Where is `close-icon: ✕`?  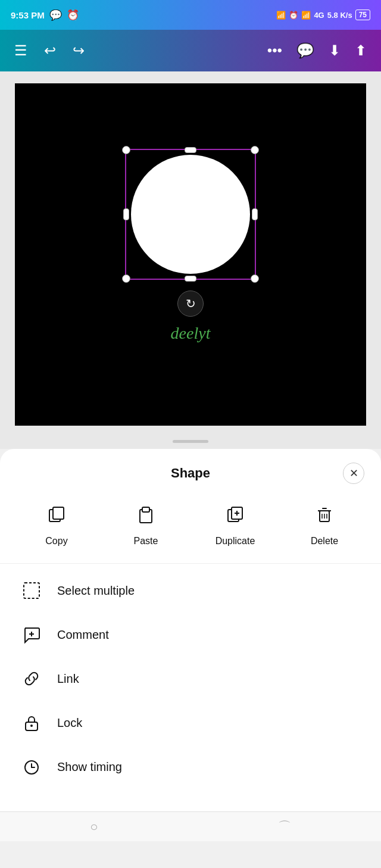 close-icon: ✕ is located at coordinates (354, 473).